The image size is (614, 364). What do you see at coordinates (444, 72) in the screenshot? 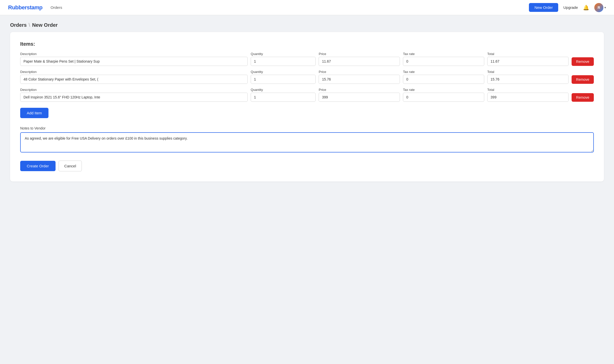
I see `tax-rate-label-2: Tax rate` at bounding box center [444, 72].